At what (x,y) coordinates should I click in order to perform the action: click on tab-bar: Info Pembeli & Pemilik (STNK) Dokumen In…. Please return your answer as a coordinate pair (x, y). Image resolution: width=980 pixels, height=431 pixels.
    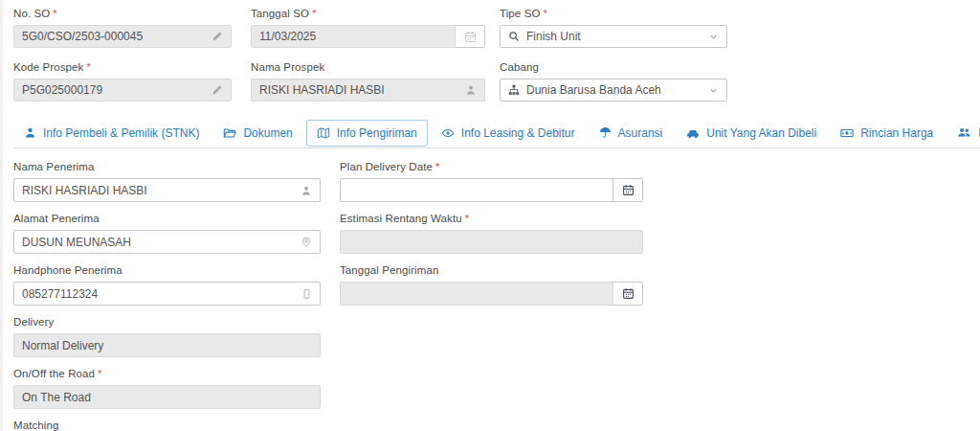
    Looking at the image, I should click on (497, 133).